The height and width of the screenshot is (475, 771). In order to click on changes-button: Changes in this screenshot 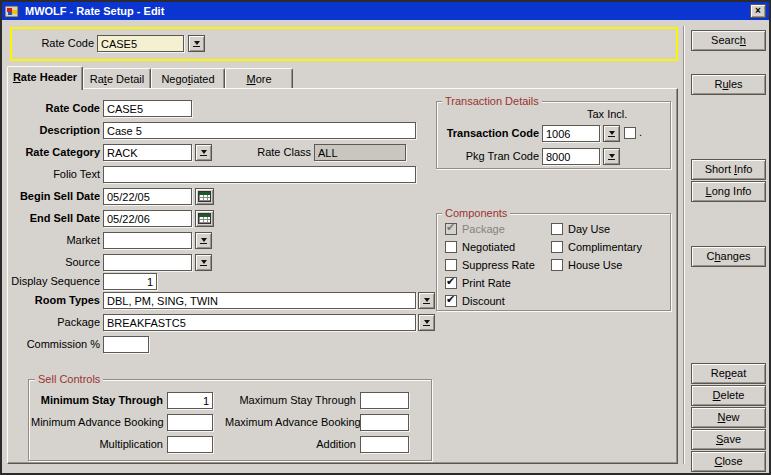, I will do `click(728, 256)`.